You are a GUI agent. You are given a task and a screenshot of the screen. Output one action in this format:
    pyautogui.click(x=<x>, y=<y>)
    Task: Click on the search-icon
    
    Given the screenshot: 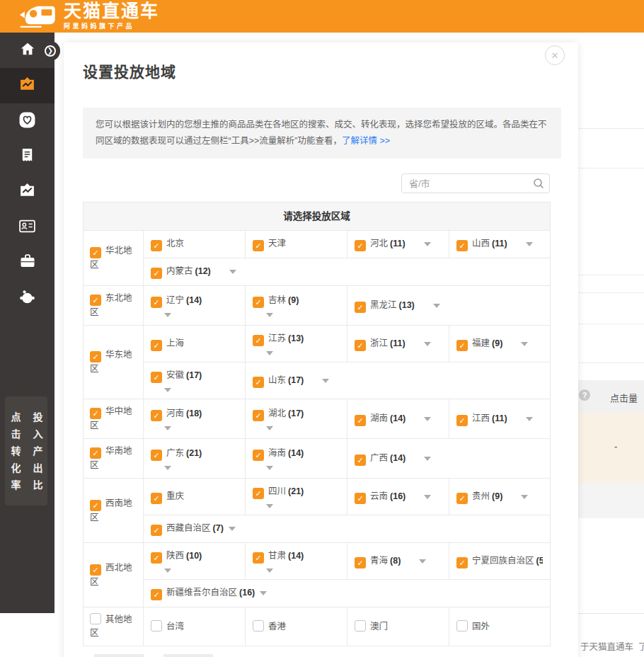 What is the action you would take?
    pyautogui.click(x=539, y=185)
    